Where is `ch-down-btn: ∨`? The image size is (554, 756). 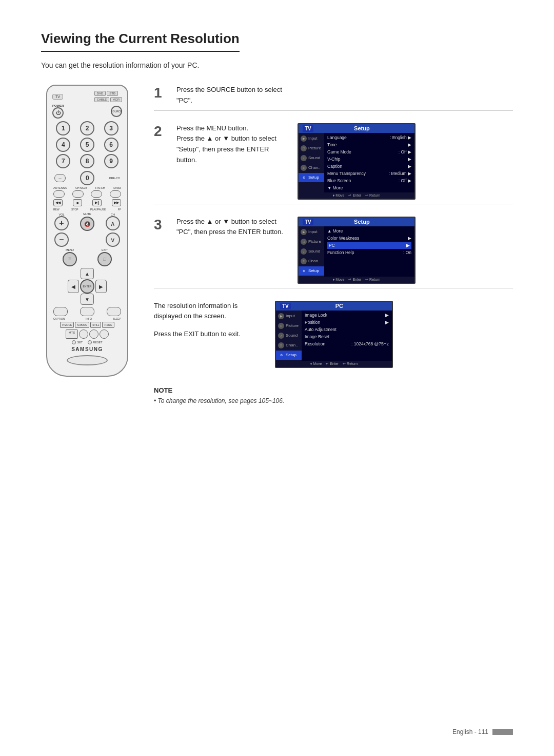
ch-down-btn: ∨ is located at coordinates (113, 240).